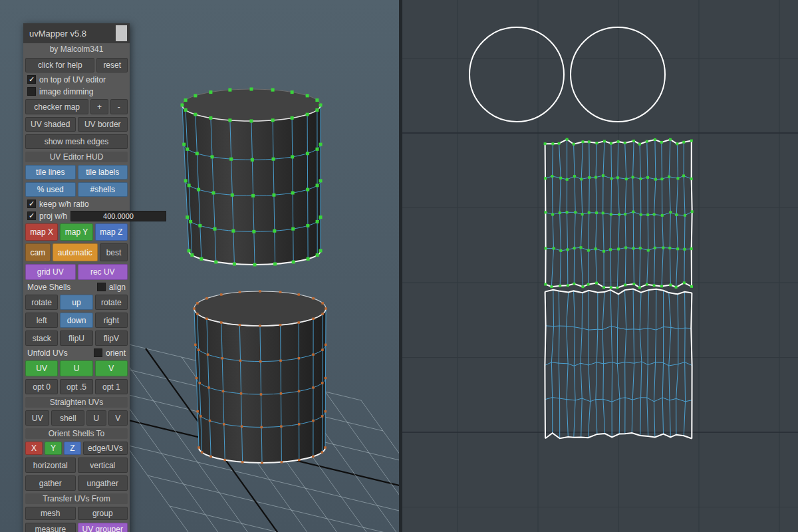 Image resolution: width=798 pixels, height=532 pixels. I want to click on image-dimming-checkbox, so click(32, 92).